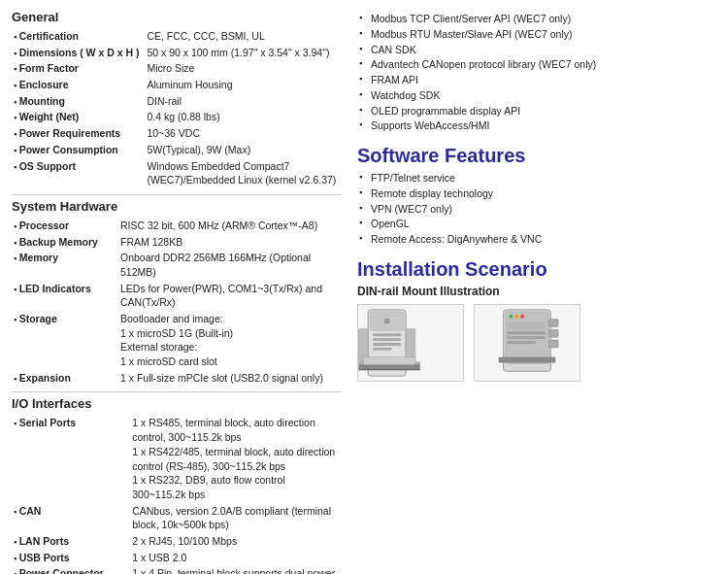  Describe the element at coordinates (65, 225) in the screenshot. I see `spec-label: Processor` at that location.